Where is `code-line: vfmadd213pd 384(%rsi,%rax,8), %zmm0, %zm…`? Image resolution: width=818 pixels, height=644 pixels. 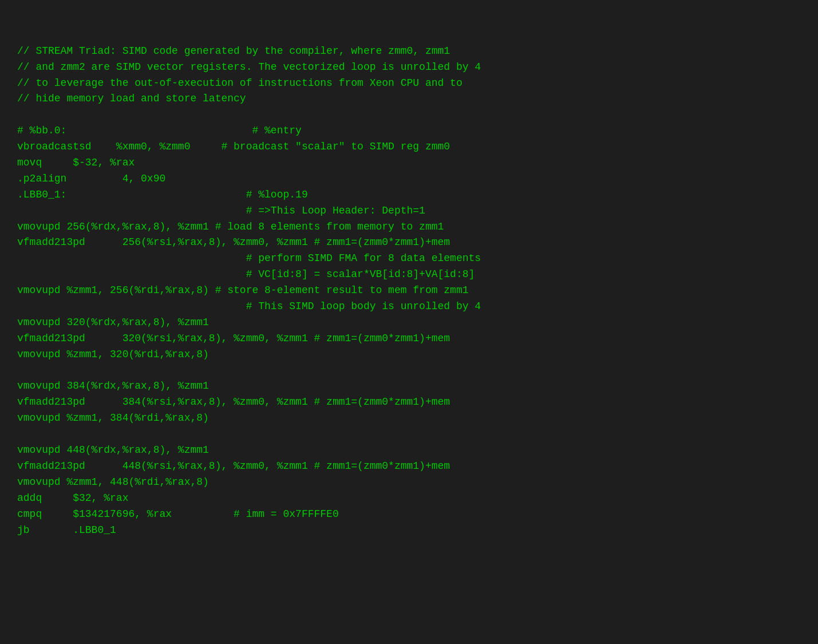
code-line: vfmadd213pd 384(%rsi,%rax,8), %zmm0, %zm… is located at coordinates (409, 402).